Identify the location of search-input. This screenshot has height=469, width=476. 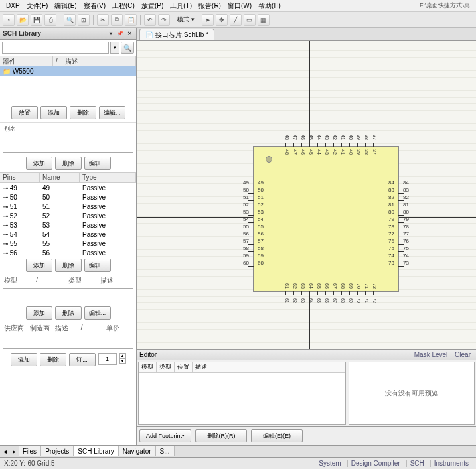
(56, 48).